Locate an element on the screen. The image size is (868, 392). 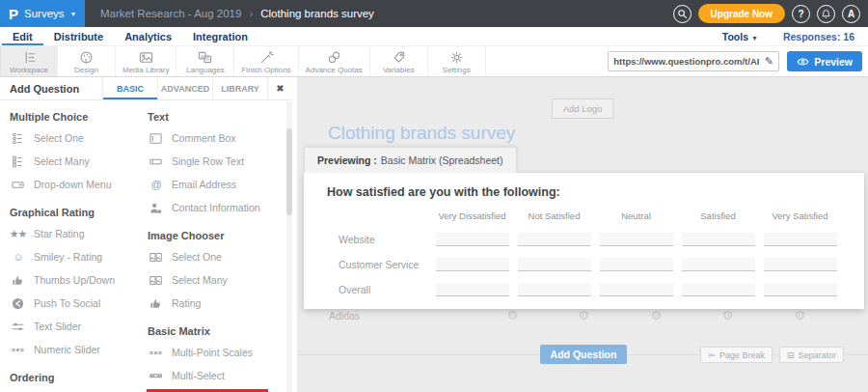
tools-menu: Tools ▼ is located at coordinates (741, 37).